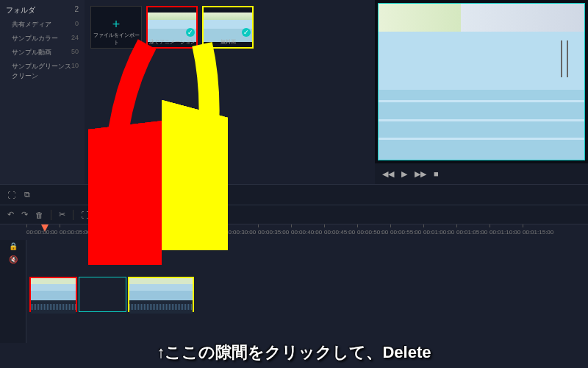 The image size is (588, 368). I want to click on undo-button: ↶, so click(10, 215).